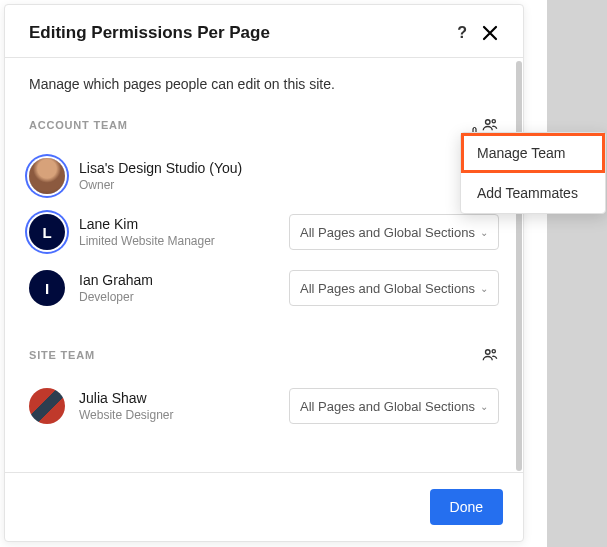 This screenshot has height=547, width=607. I want to click on scrollbar, so click(519, 266).